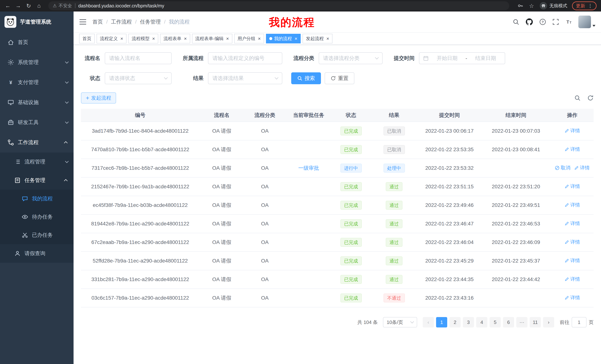 This screenshot has height=364, width=601. I want to click on search-toggle-icon, so click(577, 98).